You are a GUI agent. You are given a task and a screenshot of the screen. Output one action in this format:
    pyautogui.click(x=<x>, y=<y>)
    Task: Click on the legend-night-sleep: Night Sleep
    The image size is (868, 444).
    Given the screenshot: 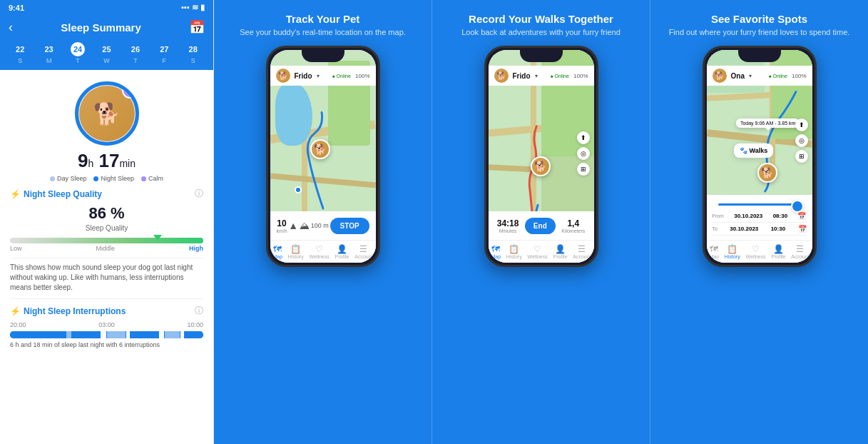 What is the action you would take?
    pyautogui.click(x=114, y=178)
    